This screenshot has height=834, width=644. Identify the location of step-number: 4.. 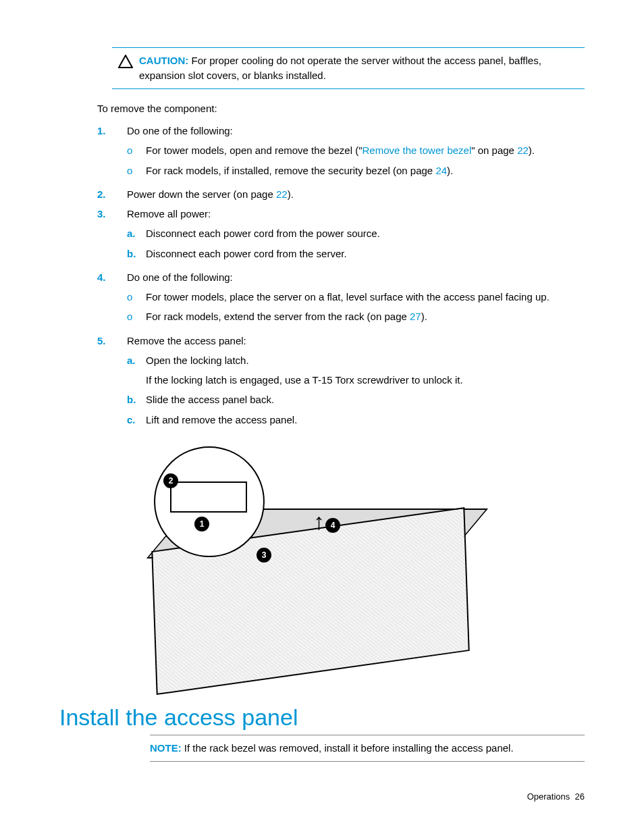
(112, 299).